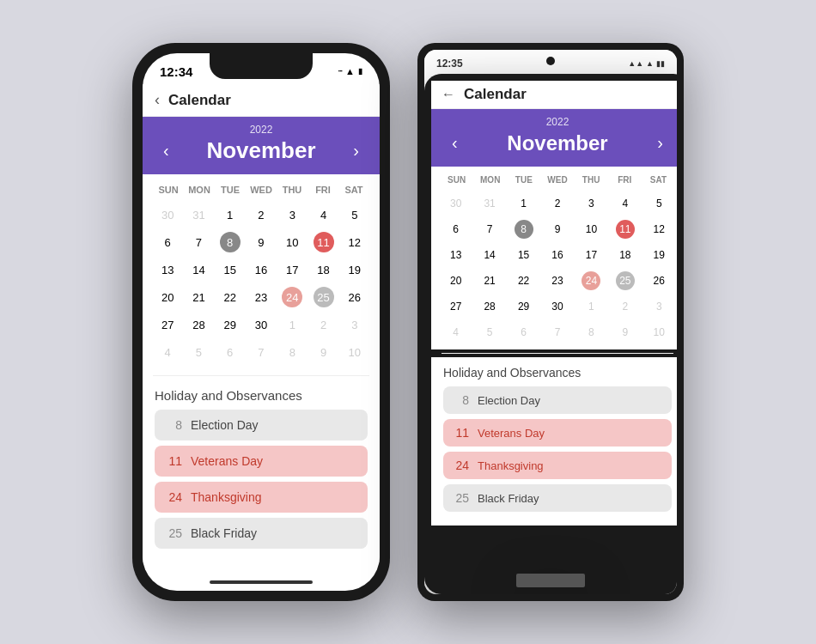  I want to click on iphone-back-button: ‹, so click(157, 100).